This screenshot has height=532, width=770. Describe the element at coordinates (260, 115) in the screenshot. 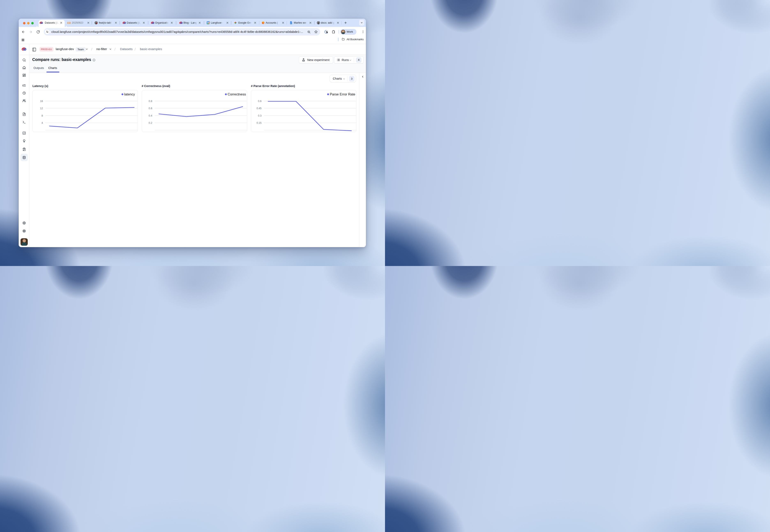

I see `svg-text: 0.3` at that location.